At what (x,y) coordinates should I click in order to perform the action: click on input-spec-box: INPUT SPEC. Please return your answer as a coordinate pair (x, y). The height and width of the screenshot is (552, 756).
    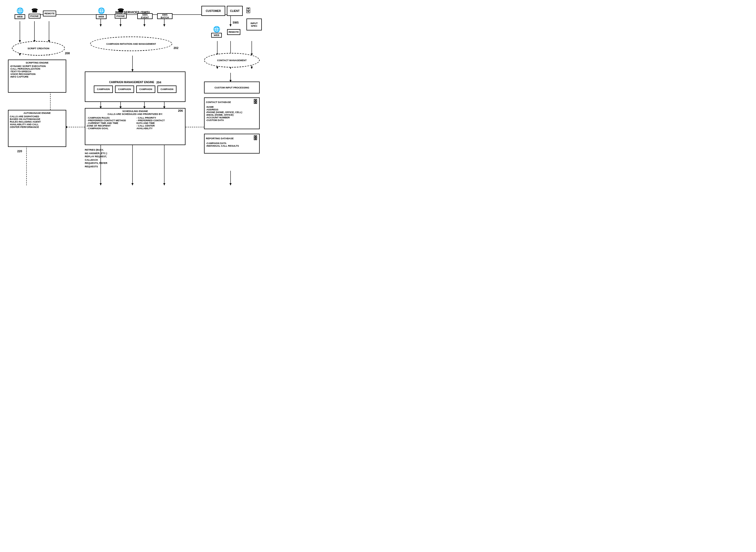
    Looking at the image, I should click on (254, 24).